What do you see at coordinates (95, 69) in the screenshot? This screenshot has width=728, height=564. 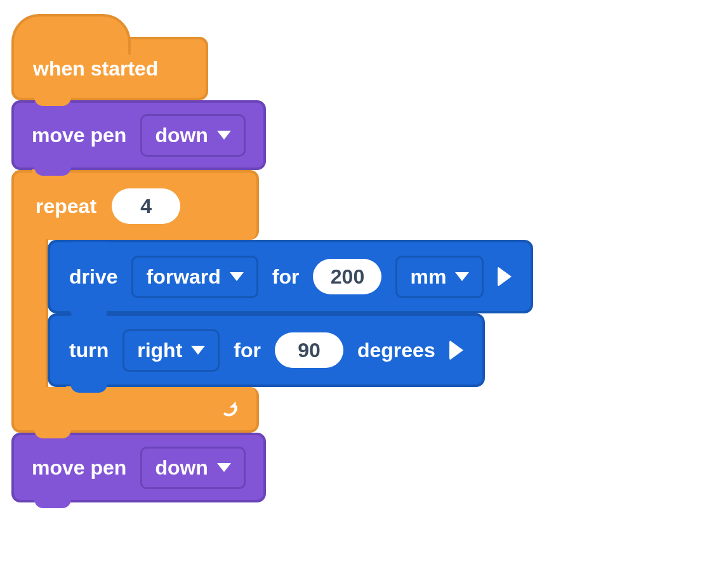 I see `hat-label: when started` at bounding box center [95, 69].